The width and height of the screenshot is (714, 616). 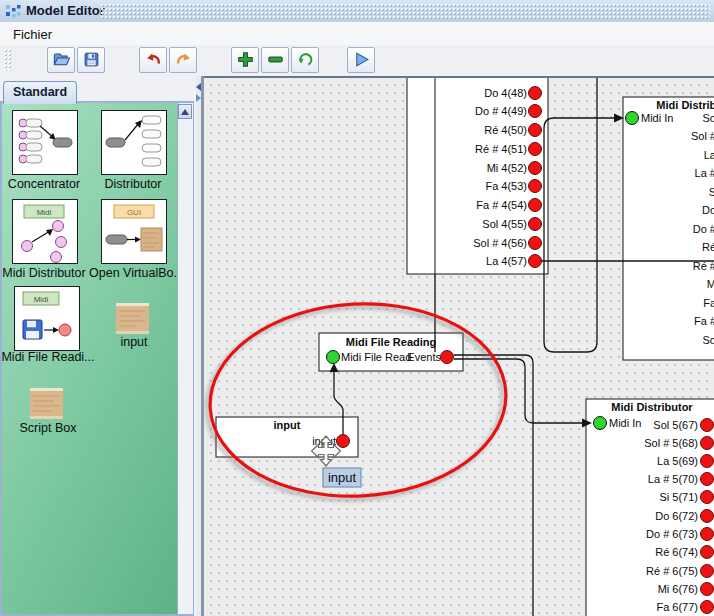 What do you see at coordinates (506, 93) in the screenshot?
I see `svg-text: Do 4(48)` at bounding box center [506, 93].